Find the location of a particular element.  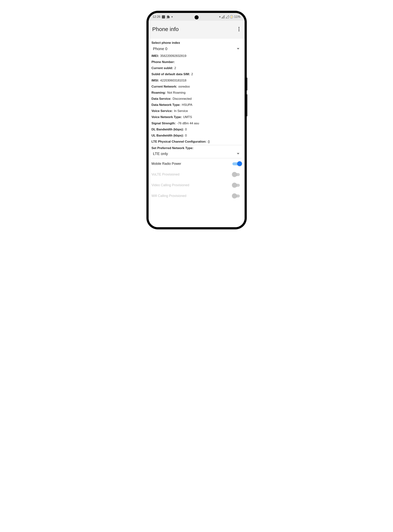

imei-label: IMEI: is located at coordinates (155, 56).